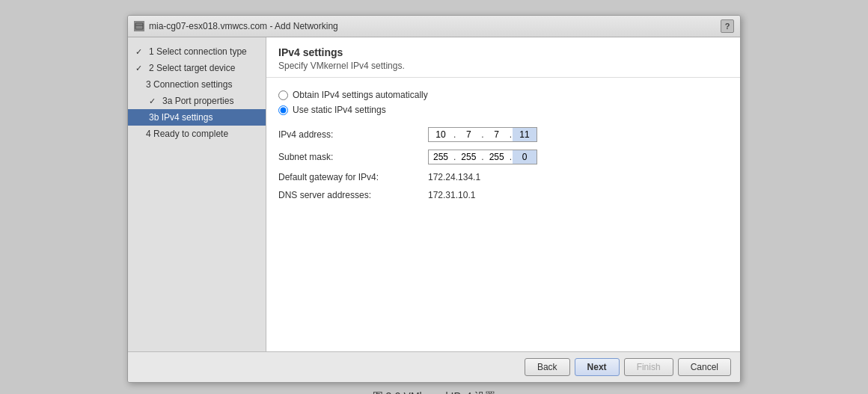  Describe the element at coordinates (353, 135) in the screenshot. I see `label-ipv4: IPv4 address:` at that location.